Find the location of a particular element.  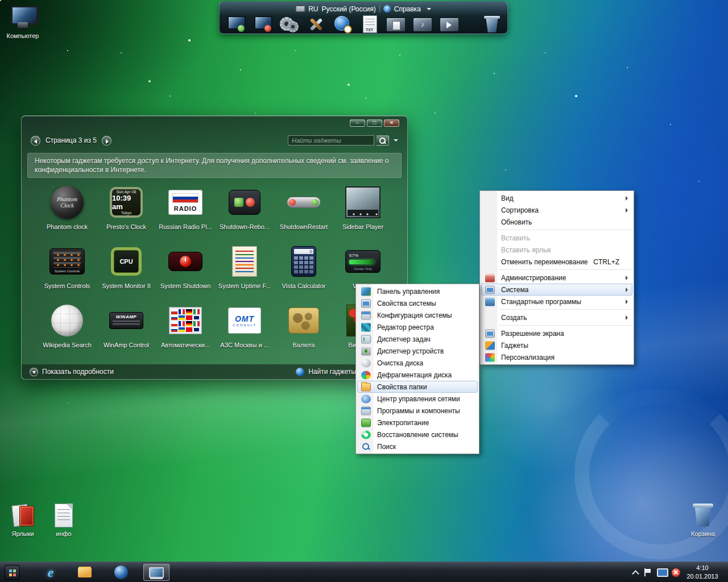

computer-icon is located at coordinates (23, 18).